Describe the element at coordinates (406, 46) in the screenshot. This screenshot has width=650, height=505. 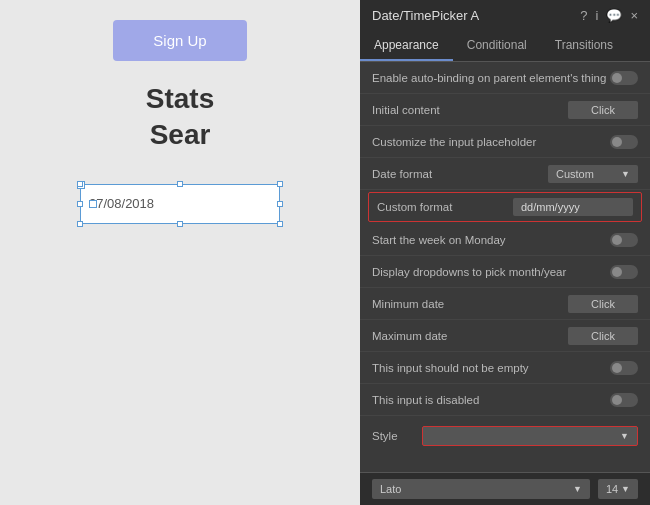
I see `tab-appearance: Appearance` at that location.